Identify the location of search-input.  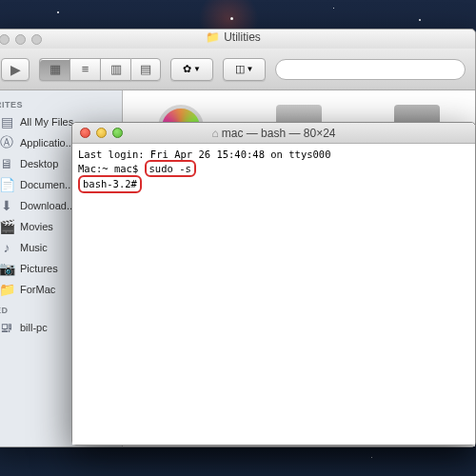
(370, 69).